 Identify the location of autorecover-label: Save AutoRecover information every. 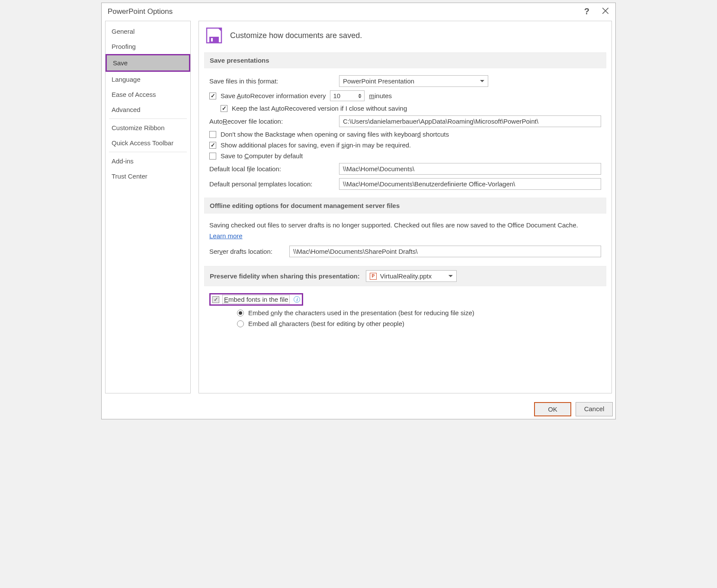
(273, 96).